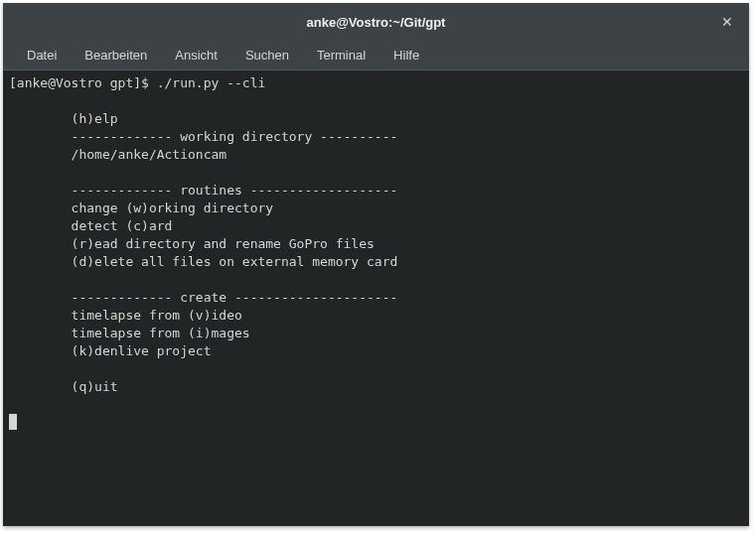 The height and width of the screenshot is (533, 756). Describe the element at coordinates (203, 262) in the screenshot. I see `terminal-output-line: (d)elete all files on external memory ca…` at that location.